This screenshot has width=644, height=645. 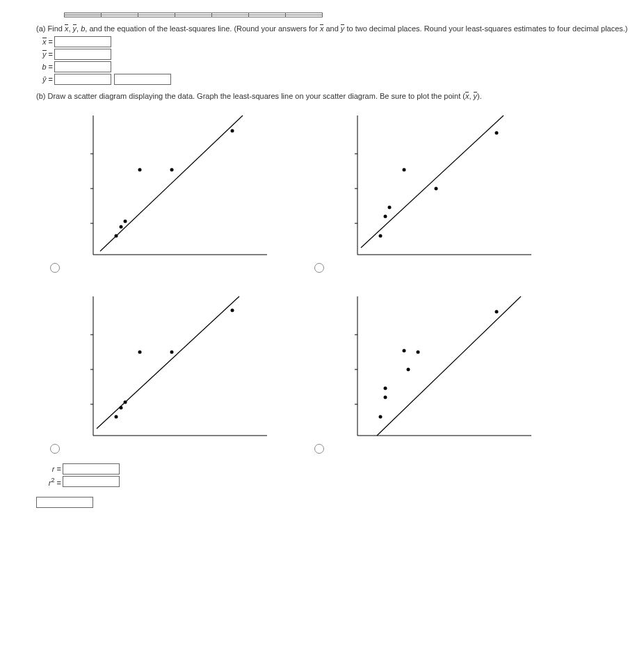 What do you see at coordinates (83, 17) in the screenshot?
I see `y-header` at bounding box center [83, 17].